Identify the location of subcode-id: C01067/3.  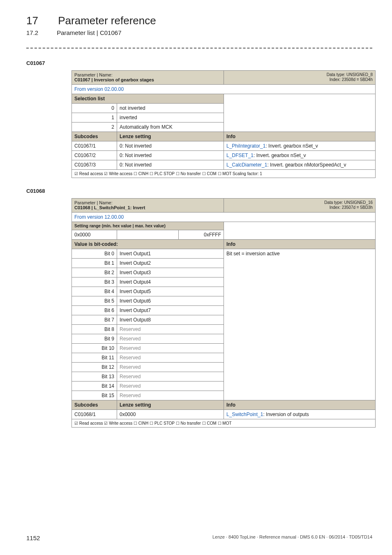
(95, 164).